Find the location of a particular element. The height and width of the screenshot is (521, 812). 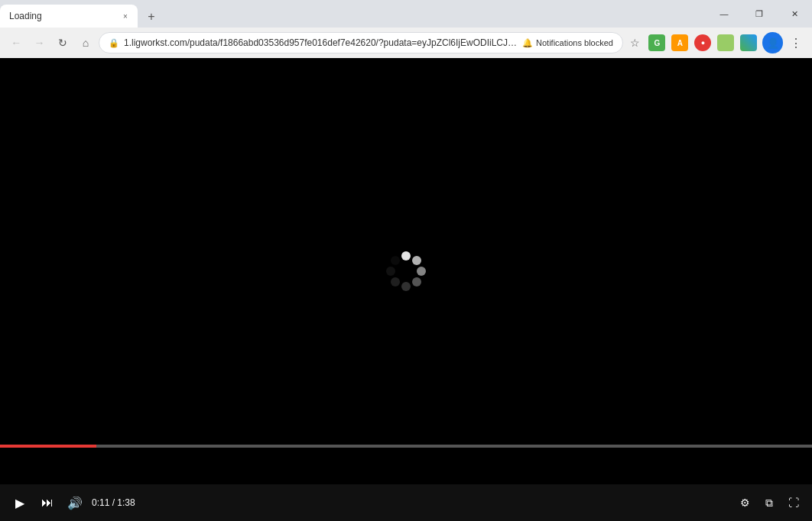

lock-icon: 🔒 is located at coordinates (114, 43).